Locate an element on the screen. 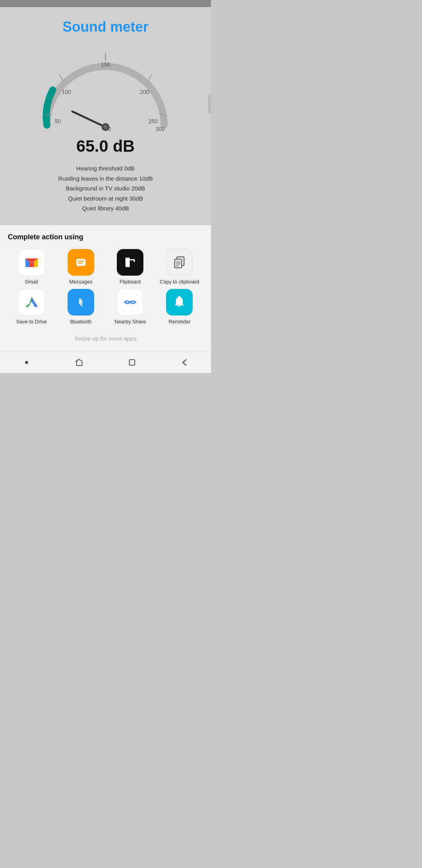  svg-text: 50 is located at coordinates (58, 121).